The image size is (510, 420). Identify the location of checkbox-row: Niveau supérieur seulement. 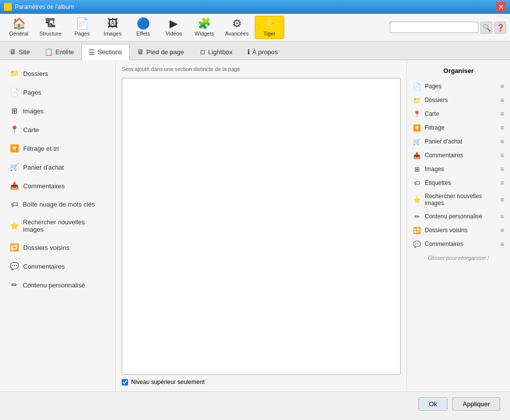
(261, 382).